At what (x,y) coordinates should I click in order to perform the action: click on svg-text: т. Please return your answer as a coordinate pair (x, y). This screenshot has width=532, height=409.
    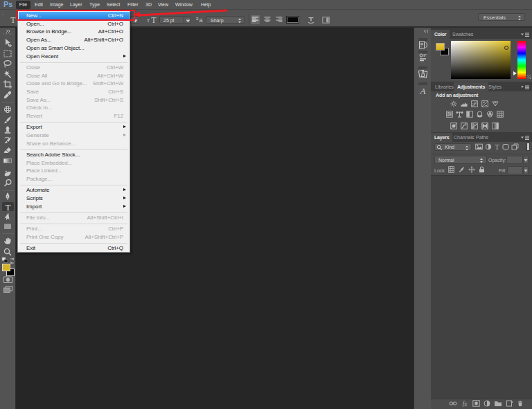
    Looking at the image, I should click on (148, 21).